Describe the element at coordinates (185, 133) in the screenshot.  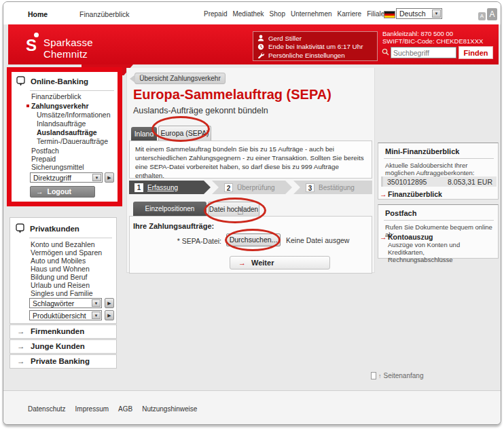
I see `tab-europa-sepa: Europa (SEPA)` at that location.